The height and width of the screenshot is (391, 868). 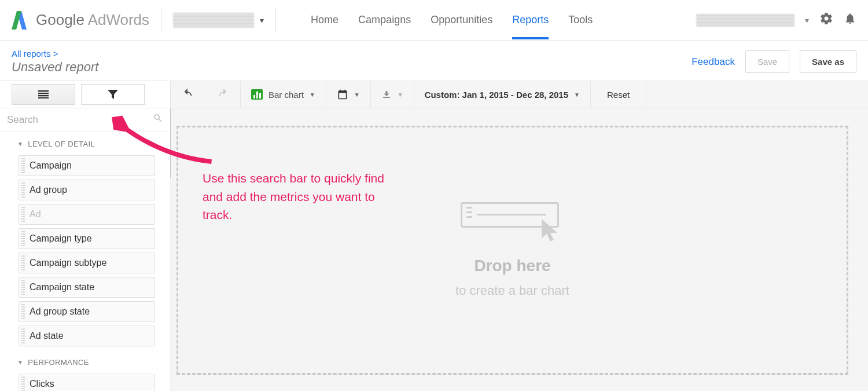 What do you see at coordinates (85, 360) in the screenshot?
I see `section-performance: ▼ PERFORMANCE` at bounding box center [85, 360].